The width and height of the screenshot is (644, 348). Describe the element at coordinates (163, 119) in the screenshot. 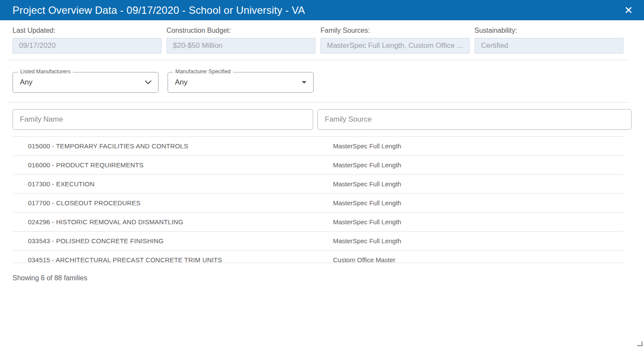

I see `family-name-input` at that location.